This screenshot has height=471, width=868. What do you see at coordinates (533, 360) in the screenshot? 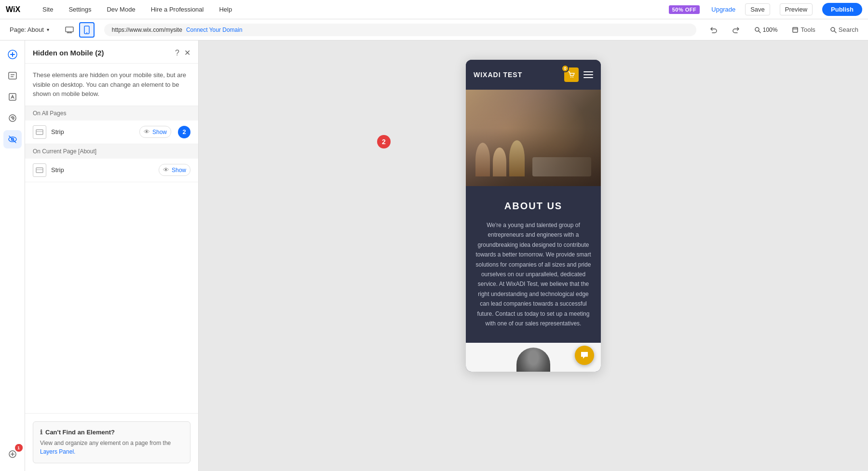
I see `bottom-person` at bounding box center [533, 360].